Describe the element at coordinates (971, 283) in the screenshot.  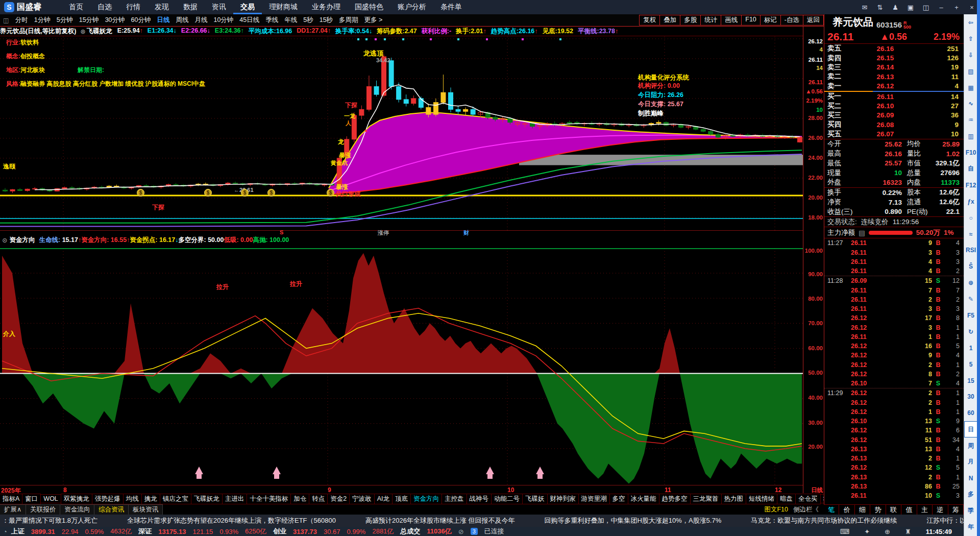
I see `toolbar-item-⊕: ⊕` at that location.